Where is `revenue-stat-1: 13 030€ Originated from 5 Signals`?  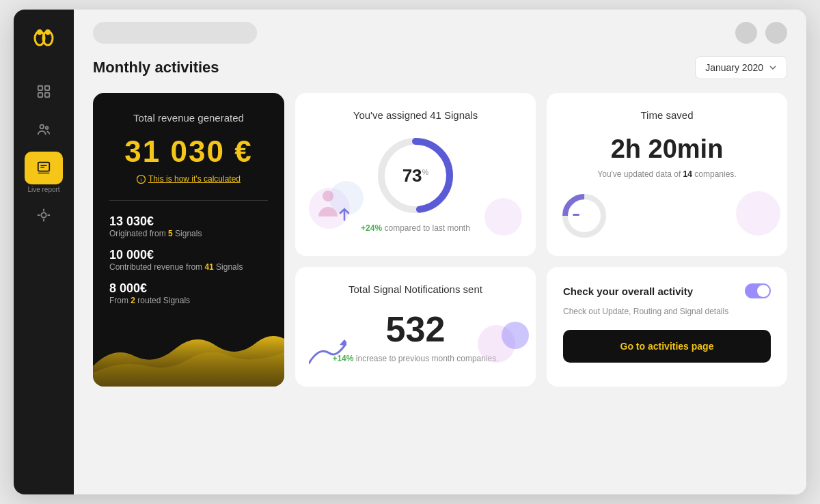 revenue-stat-1: 13 030€ Originated from 5 Signals is located at coordinates (189, 227).